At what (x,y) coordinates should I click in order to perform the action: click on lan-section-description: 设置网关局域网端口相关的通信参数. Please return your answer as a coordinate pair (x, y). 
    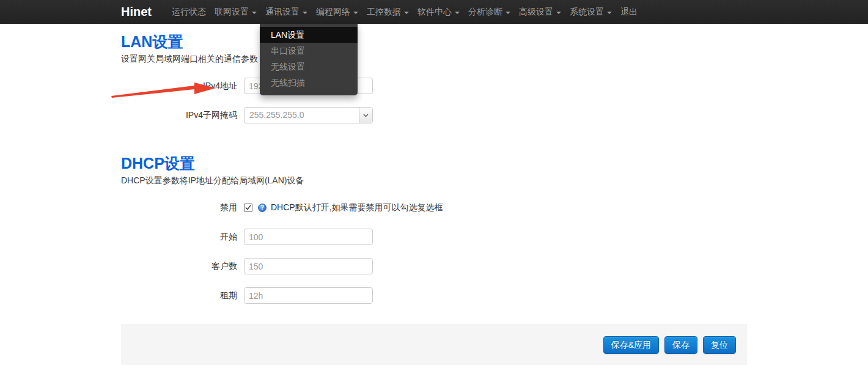
    Looking at the image, I should click on (434, 59).